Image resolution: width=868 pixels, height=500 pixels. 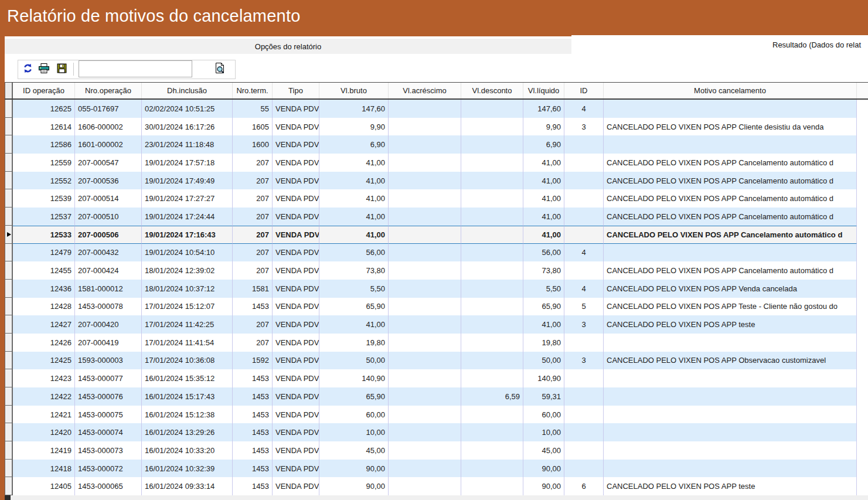 What do you see at coordinates (436, 342) in the screenshot?
I see `table-row: 12426207-00041917/01/2024 11:41:54207VEN…` at bounding box center [436, 342].